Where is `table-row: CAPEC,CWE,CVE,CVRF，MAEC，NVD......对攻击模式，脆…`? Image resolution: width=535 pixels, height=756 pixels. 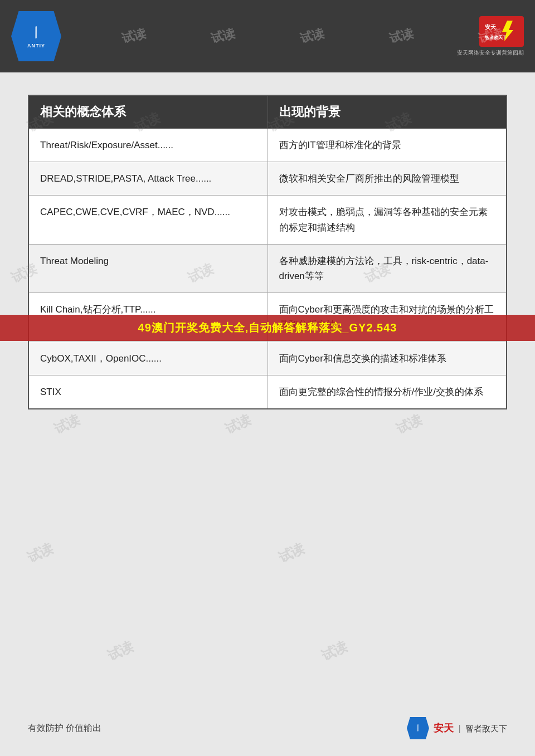
table-row: CAPEC,CWE,CVE,CVRF，MAEC，NVD......对攻击模式，脆… is located at coordinates (268, 220).